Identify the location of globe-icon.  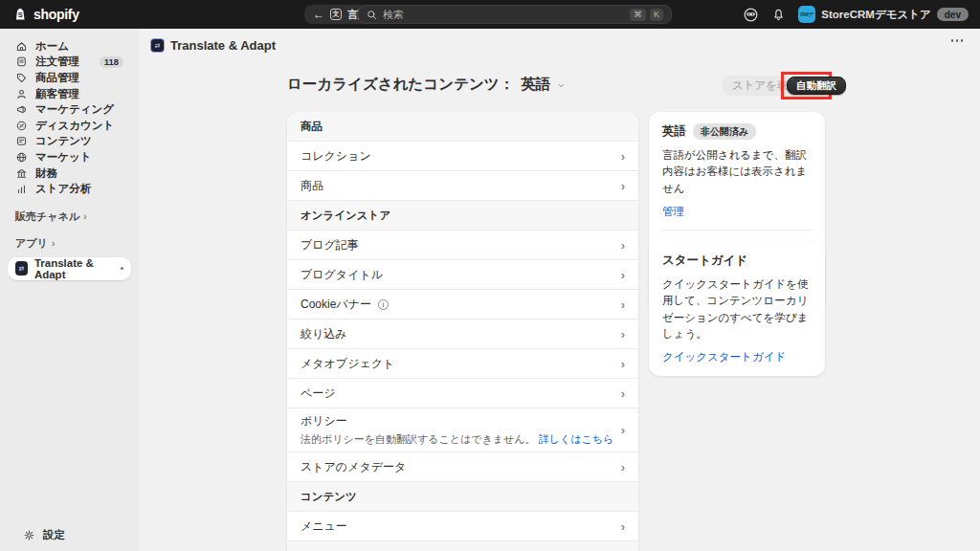
(21, 157).